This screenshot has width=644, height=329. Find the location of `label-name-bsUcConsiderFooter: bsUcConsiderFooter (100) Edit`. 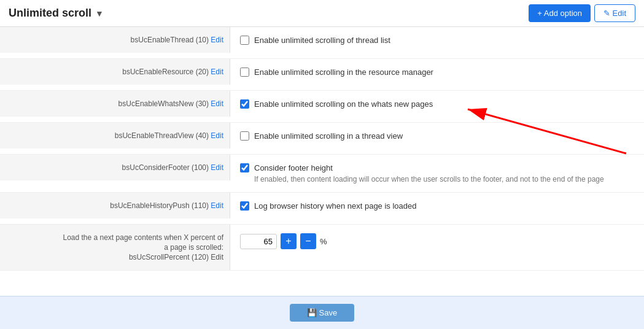

label-name-bsUcConsiderFooter: bsUcConsiderFooter (100) Edit is located at coordinates (173, 168).